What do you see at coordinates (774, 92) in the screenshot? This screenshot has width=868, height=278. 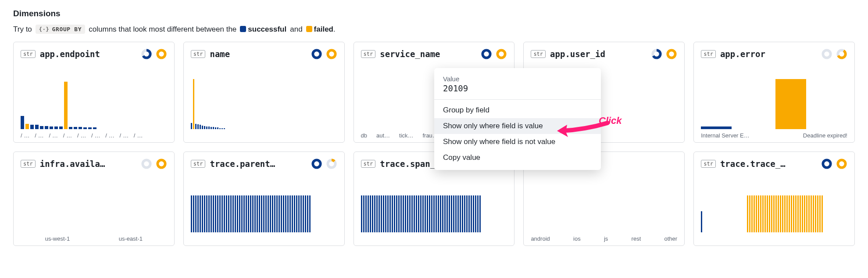 I see `dimension-card: str app.error Internal Server E… Deadlin…` at bounding box center [774, 92].